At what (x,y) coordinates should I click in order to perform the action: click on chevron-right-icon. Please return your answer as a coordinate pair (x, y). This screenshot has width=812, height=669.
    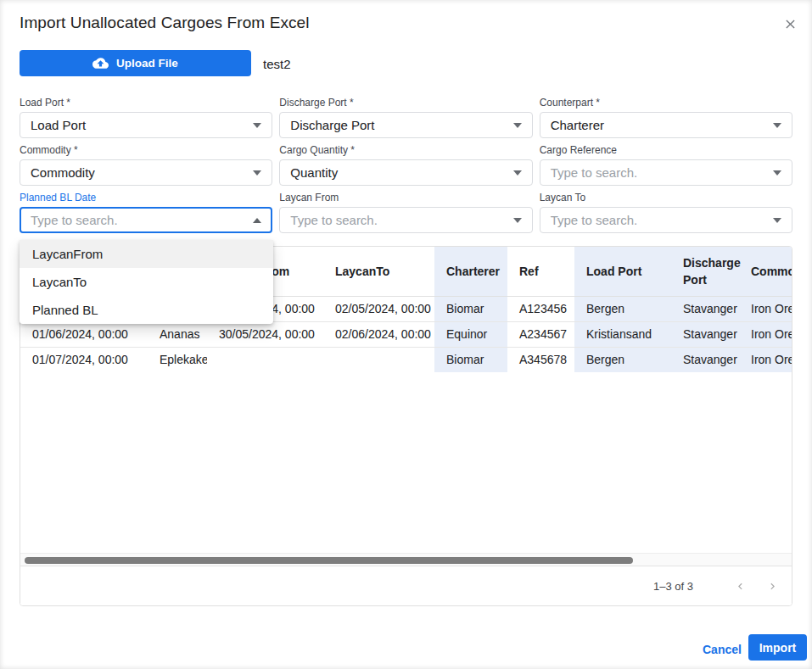
    Looking at the image, I should click on (772, 587).